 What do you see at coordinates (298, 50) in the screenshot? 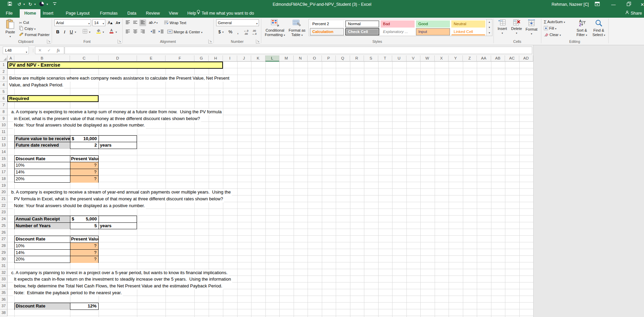
I see `formula-input` at bounding box center [298, 50].